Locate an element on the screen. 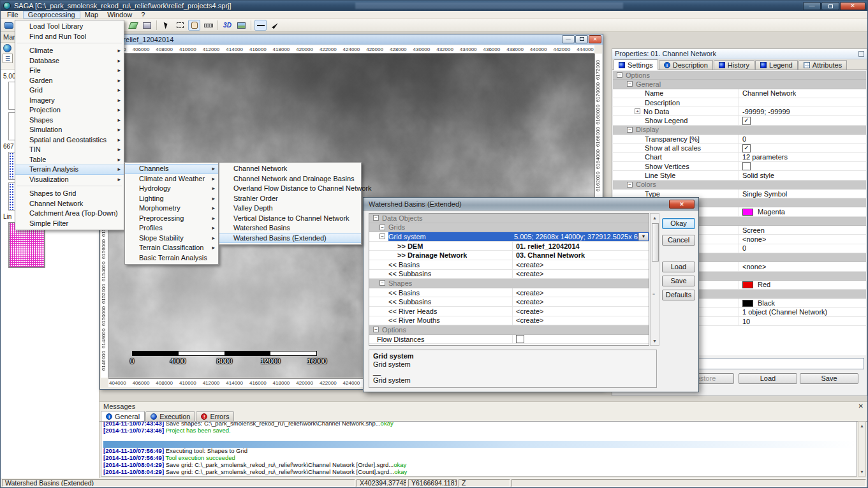  menubar-item: ? is located at coordinates (143, 15).